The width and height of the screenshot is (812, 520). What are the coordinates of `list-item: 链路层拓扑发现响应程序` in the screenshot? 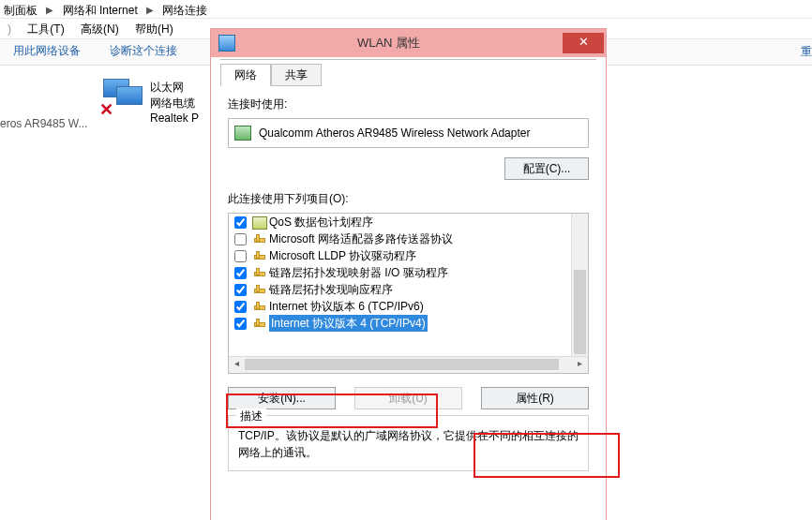 It's located at (400, 290).